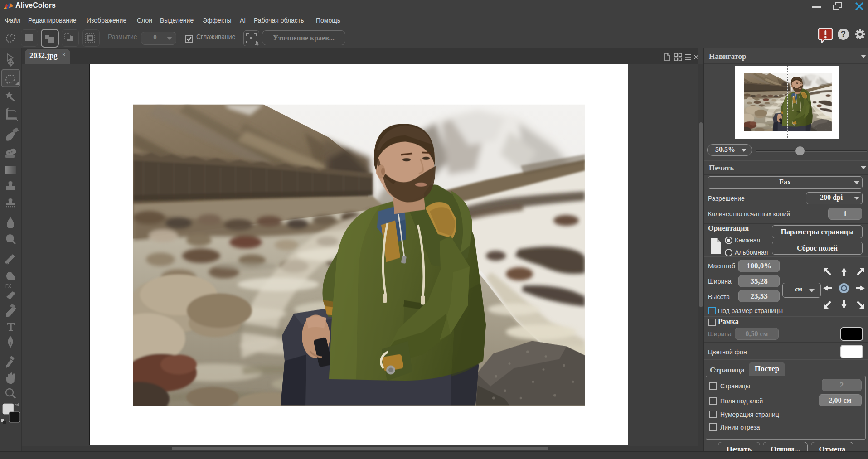 This screenshot has height=459, width=868. I want to click on svg-text: FX, so click(8, 286).